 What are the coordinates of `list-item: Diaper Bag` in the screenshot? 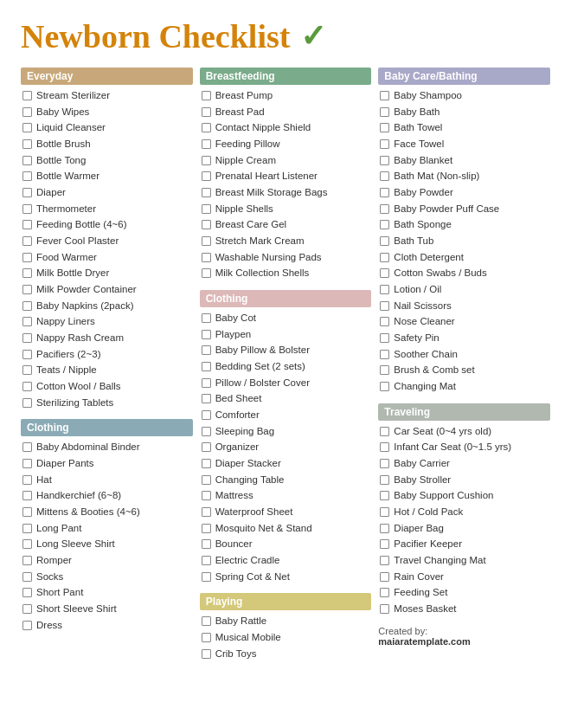 It's located at (464, 528).